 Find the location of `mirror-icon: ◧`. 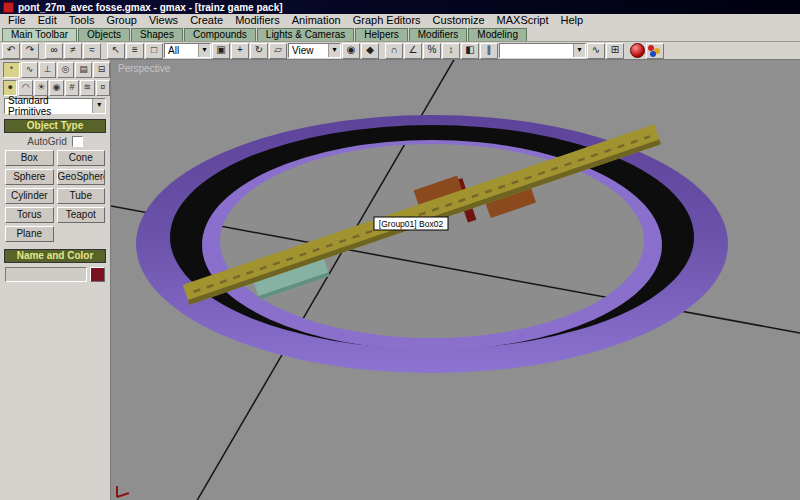

mirror-icon: ◧ is located at coordinates (470, 51).